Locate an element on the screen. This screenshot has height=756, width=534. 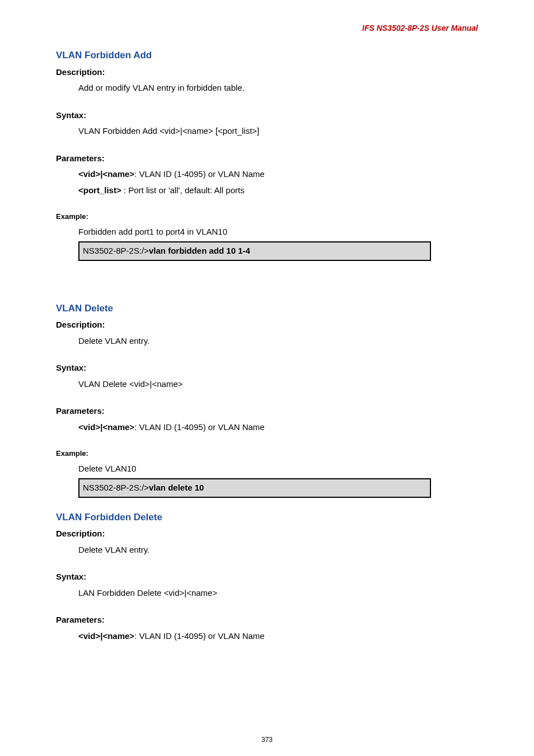
section-heading-vlan-forbidden-delete: VLAN Forbidden Delete is located at coordinates (267, 517).